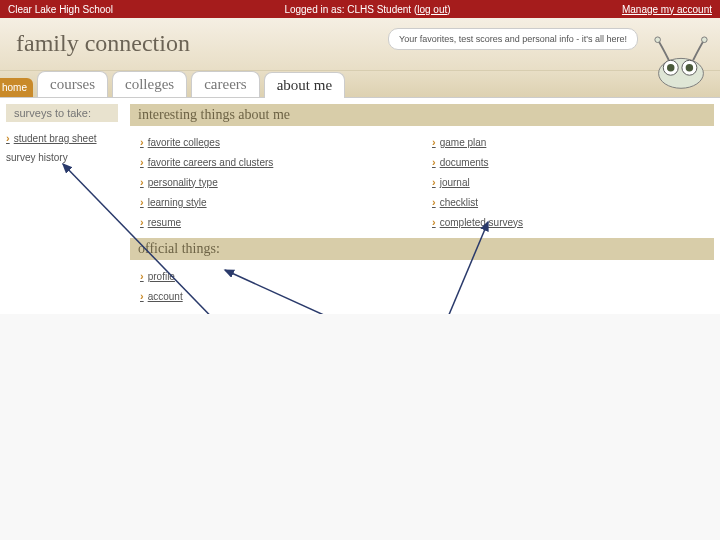  What do you see at coordinates (360, 84) in the screenshot?
I see `nav-tabs: home courses colleges careers about me` at bounding box center [360, 84].